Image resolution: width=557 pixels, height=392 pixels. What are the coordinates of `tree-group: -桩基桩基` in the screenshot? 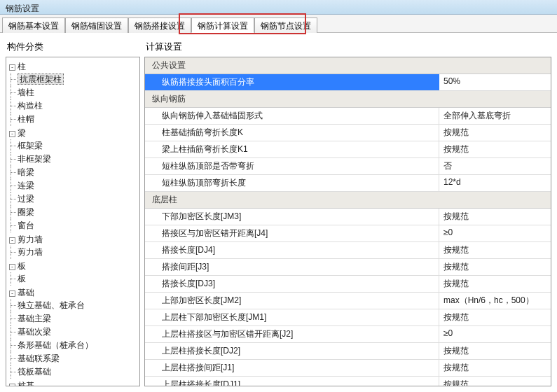 It's located at (73, 383).